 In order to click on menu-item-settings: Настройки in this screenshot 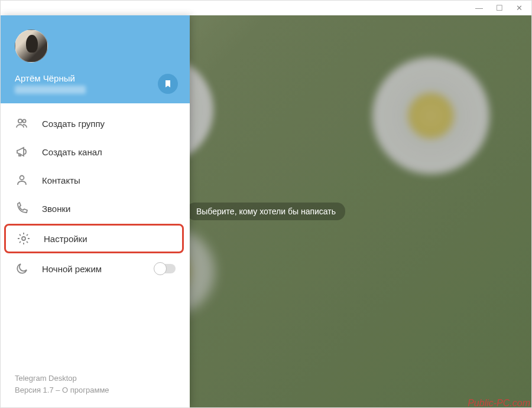, I will do `click(94, 239)`.